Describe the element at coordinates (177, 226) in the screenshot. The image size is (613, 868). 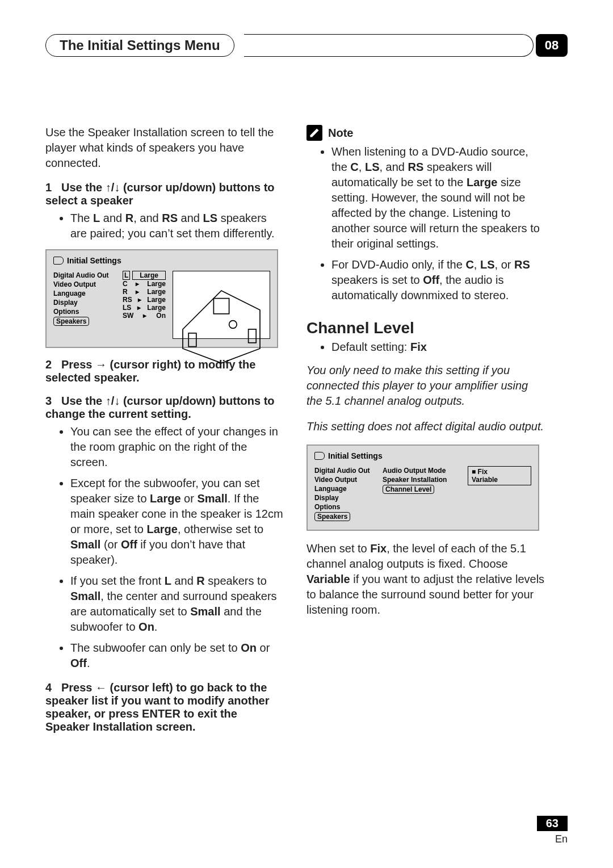
I see `list-item: The L and R, and RS and LS speakers are …` at that location.